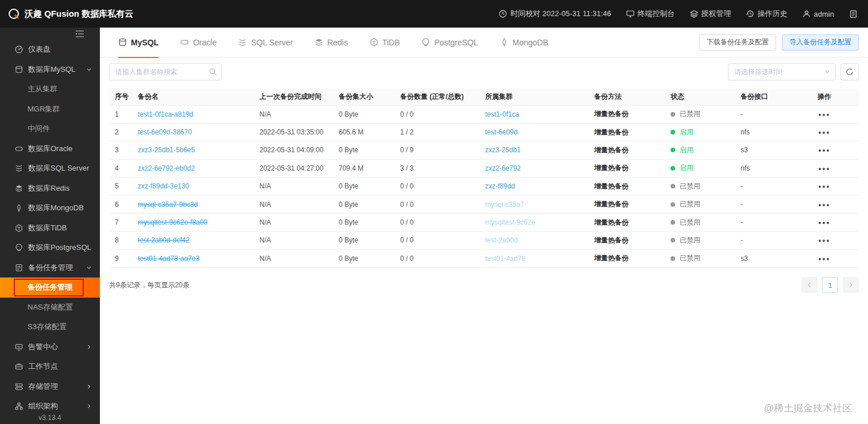  I want to click on cluster-link: mysqltest-9c62e, so click(510, 222).